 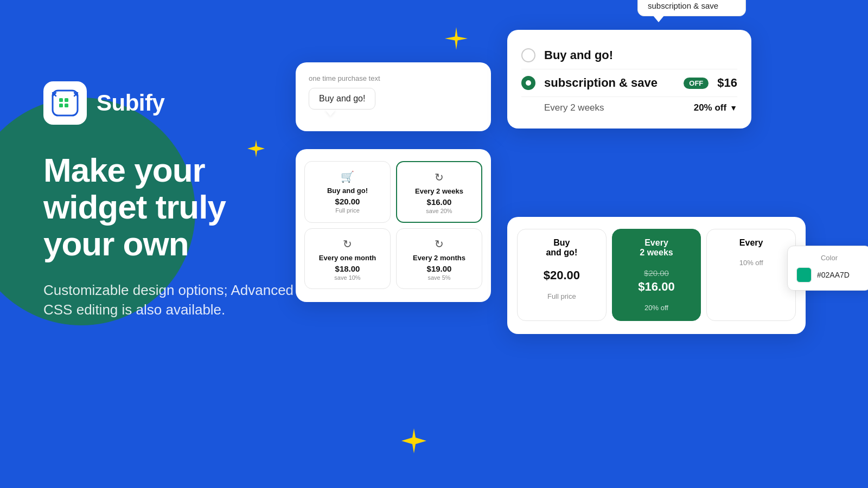 What do you see at coordinates (562, 275) in the screenshot?
I see `col-buy-go: Buyand go! $20.00 Full price` at bounding box center [562, 275].